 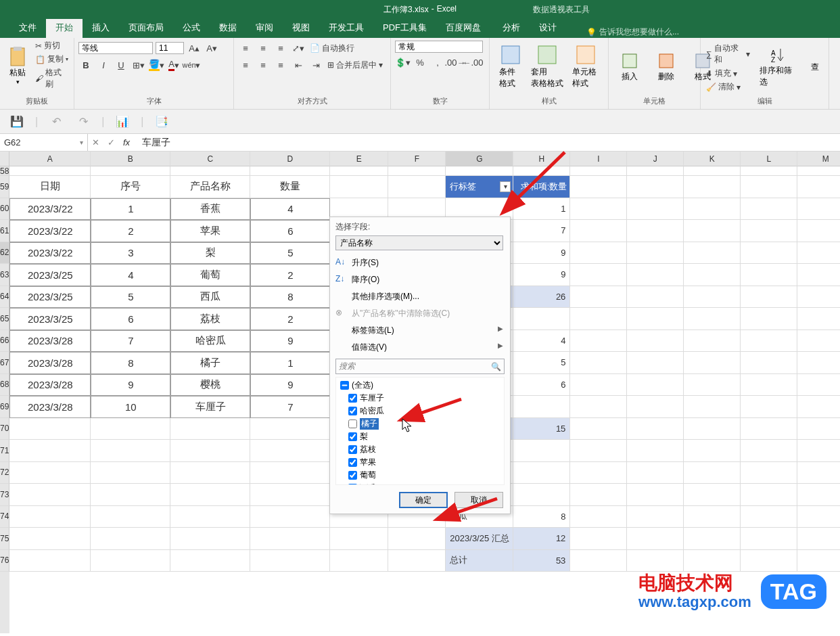 I want to click on colhead-C: C, so click(x=210, y=159).